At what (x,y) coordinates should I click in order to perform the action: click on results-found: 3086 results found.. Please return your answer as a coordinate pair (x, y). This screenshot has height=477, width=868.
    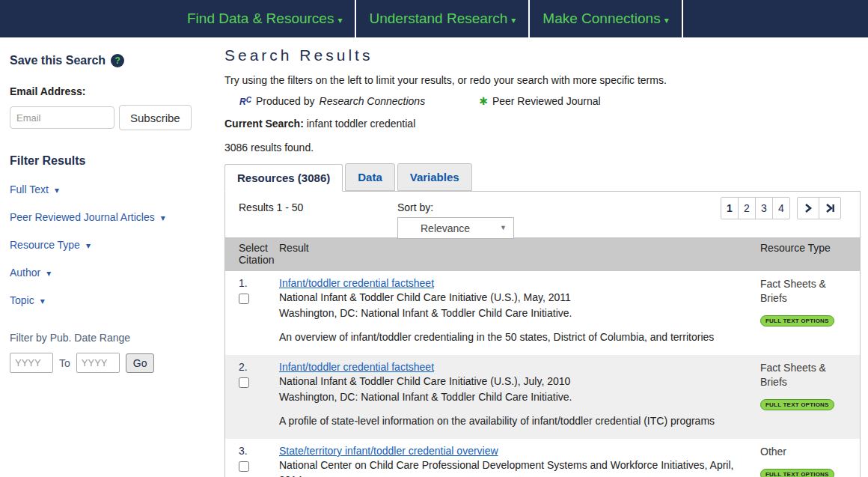
    Looking at the image, I should click on (542, 148).